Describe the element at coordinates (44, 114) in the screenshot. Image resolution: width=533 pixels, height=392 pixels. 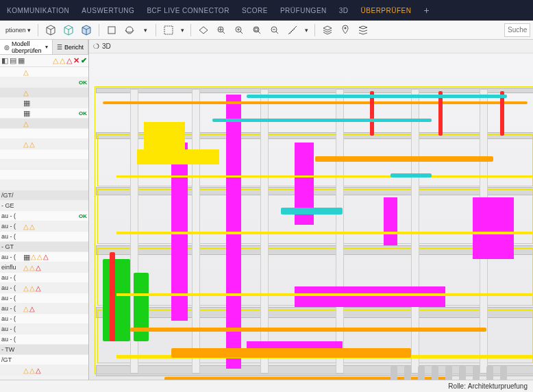
I see `check-row: ▦OK` at that location.